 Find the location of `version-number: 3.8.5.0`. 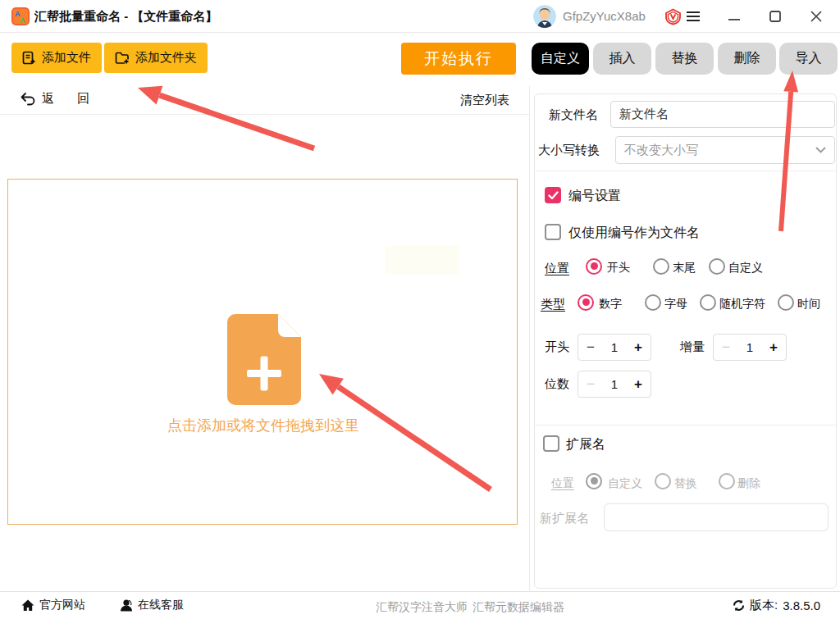

version-number: 3.8.5.0 is located at coordinates (801, 605).